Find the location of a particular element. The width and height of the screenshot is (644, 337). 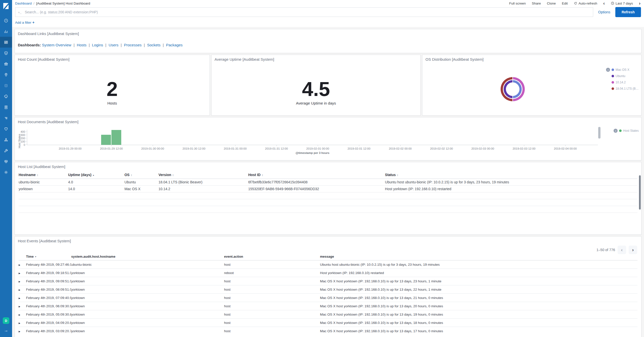

bar-2019-01-29 12:00 is located at coordinates (116, 138).